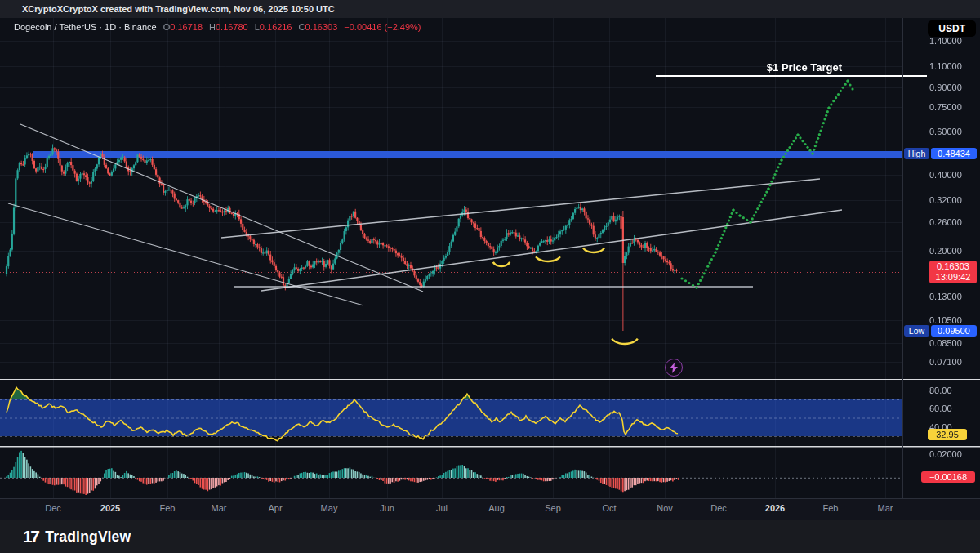 This screenshot has width=980, height=553. What do you see at coordinates (952, 29) in the screenshot?
I see `currency-button: USDT` at bounding box center [952, 29].